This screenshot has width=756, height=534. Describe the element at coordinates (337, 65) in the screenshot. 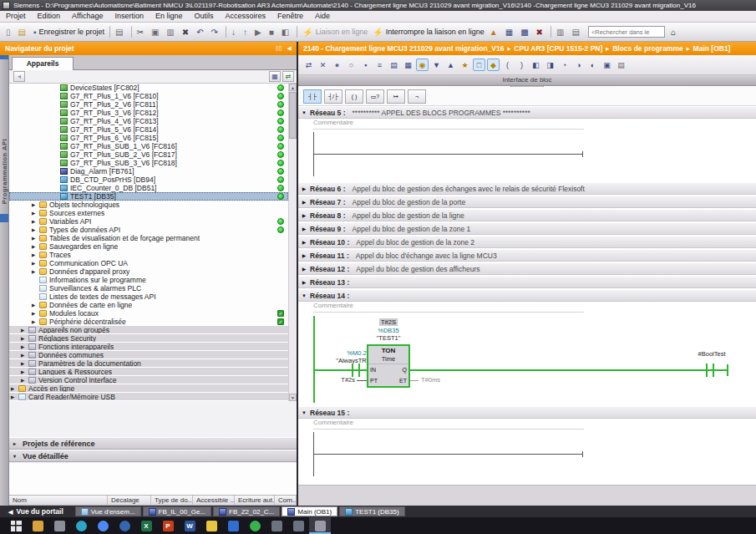

I see `show-tags-icon: ●` at that location.